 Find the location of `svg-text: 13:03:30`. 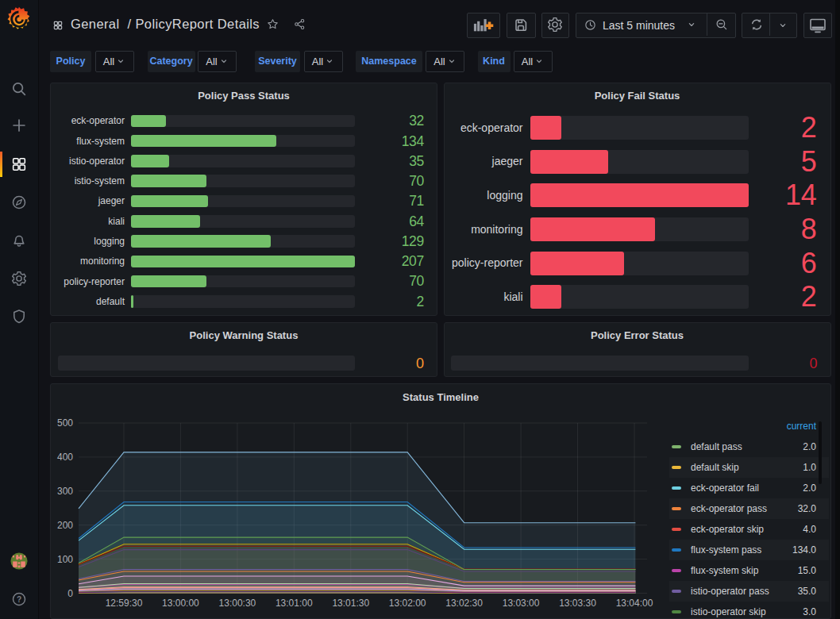

svg-text: 13:03:30 is located at coordinates (578, 603).